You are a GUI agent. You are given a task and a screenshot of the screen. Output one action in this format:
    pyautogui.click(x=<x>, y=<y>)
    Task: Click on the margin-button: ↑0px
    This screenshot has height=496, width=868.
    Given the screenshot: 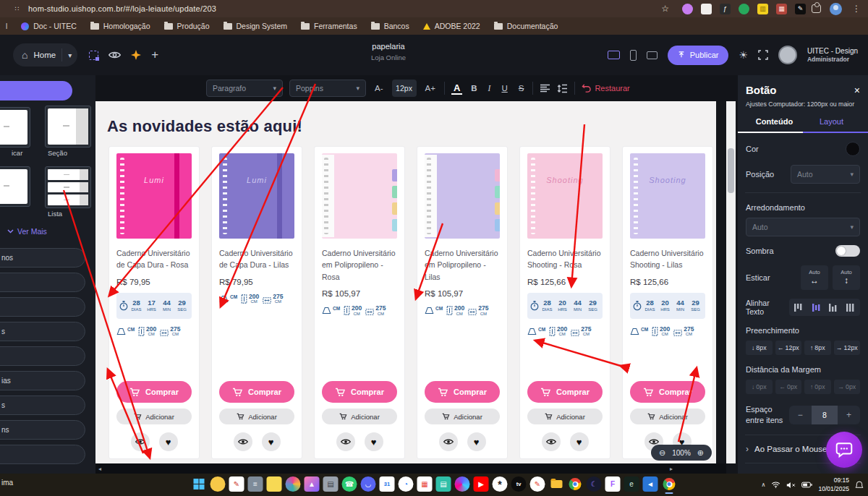 What is the action you would take?
    pyautogui.click(x=817, y=387)
    